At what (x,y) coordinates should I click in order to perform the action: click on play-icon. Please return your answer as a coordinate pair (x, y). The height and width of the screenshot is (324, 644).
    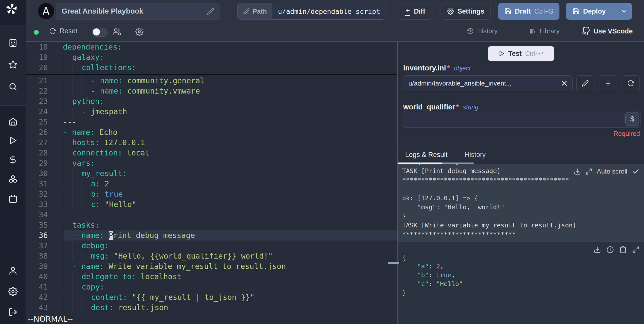
    Looking at the image, I should click on (502, 54).